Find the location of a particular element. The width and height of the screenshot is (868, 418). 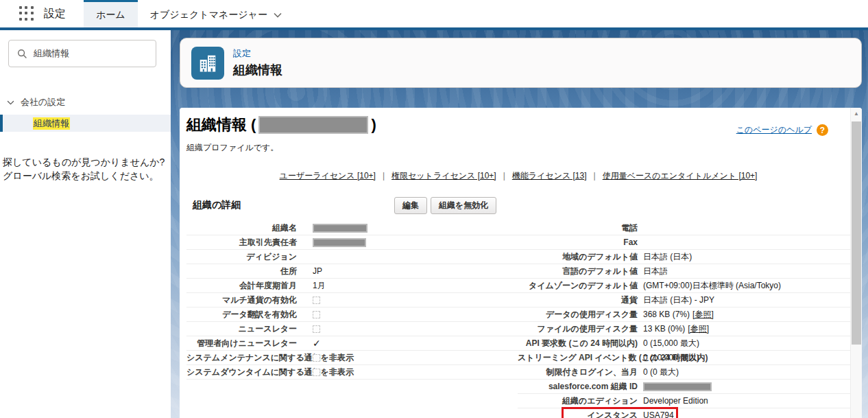

field-value-text: 日本語 (日本) - JPY is located at coordinates (679, 301).